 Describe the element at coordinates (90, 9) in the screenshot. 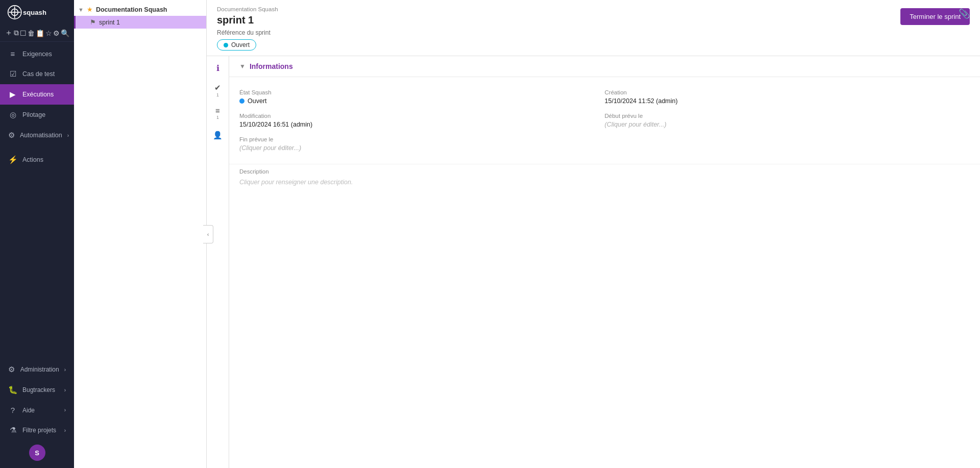

I see `star-favorite-icon: ★` at that location.